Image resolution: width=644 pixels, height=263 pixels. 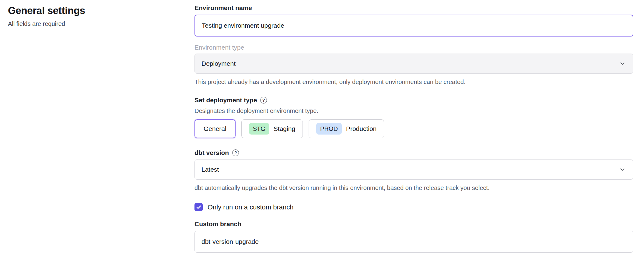 What do you see at coordinates (259, 129) in the screenshot?
I see `stg-badge: STG` at bounding box center [259, 129].